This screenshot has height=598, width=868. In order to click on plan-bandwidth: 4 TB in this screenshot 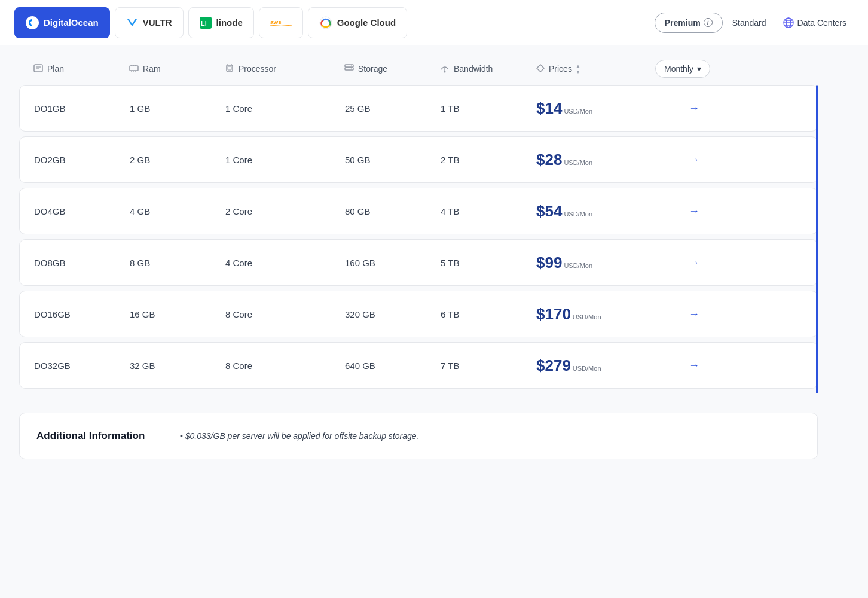, I will do `click(488, 212)`.